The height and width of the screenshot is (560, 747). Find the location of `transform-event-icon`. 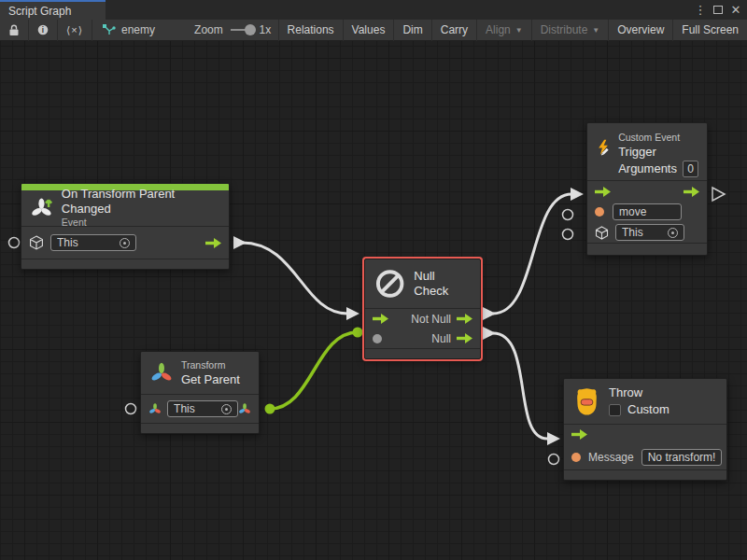

transform-event-icon is located at coordinates (42, 209).